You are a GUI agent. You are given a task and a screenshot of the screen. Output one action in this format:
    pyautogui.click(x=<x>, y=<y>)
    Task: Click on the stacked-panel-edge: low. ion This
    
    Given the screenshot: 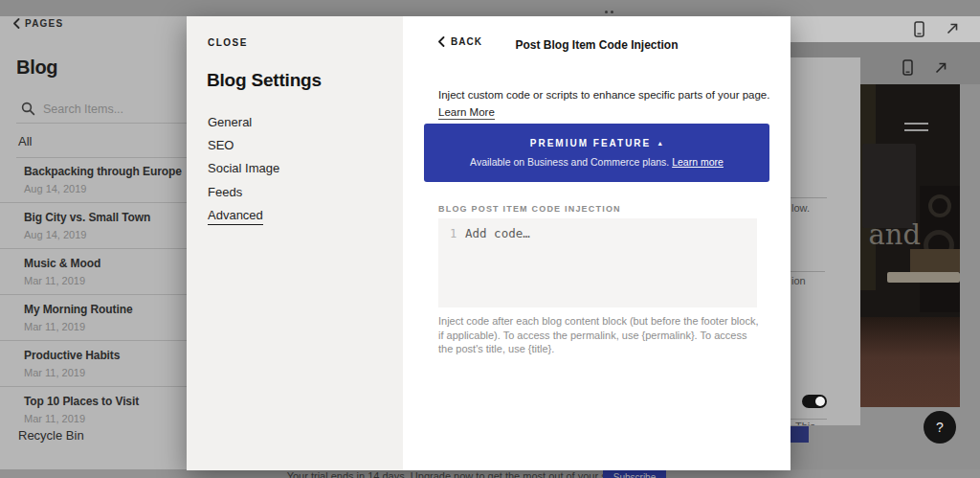 What is the action you would take?
    pyautogui.click(x=825, y=241)
    